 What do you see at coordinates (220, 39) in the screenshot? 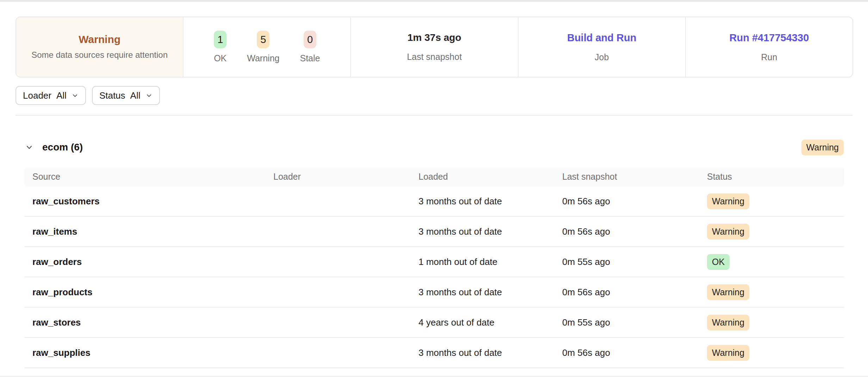
I see `ok-count-pill: 1` at bounding box center [220, 39].